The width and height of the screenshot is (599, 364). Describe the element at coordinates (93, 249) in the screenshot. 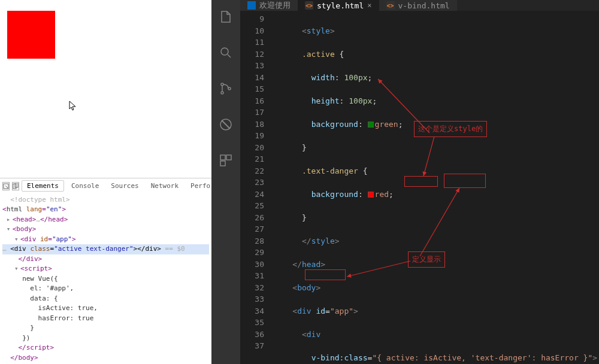

I see `dom-inner-class: active text-danger` at that location.